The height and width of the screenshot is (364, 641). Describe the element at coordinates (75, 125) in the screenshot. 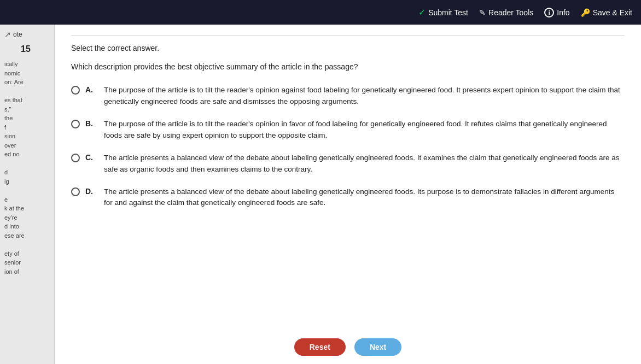

I see `radio-b-wrap` at that location.